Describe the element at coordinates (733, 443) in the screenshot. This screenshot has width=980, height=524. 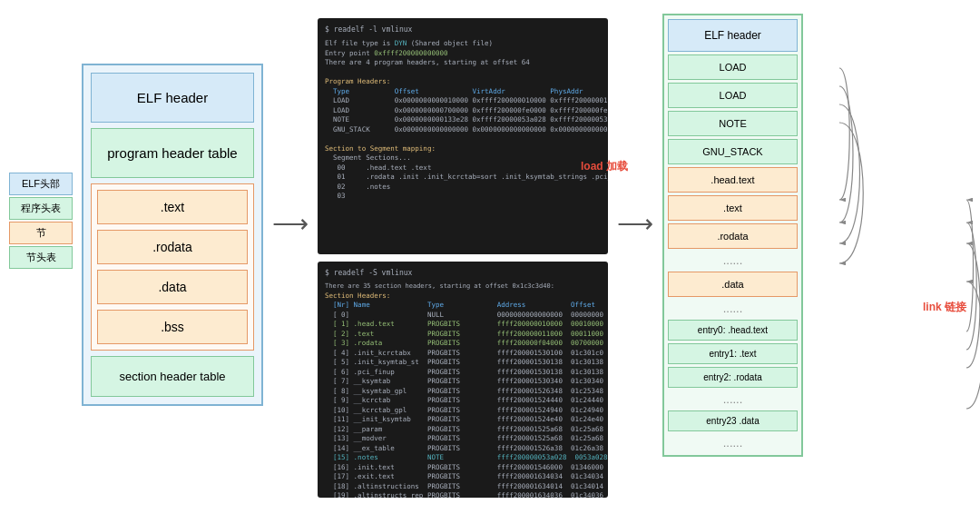
I see `right-dots4: ......` at that location.